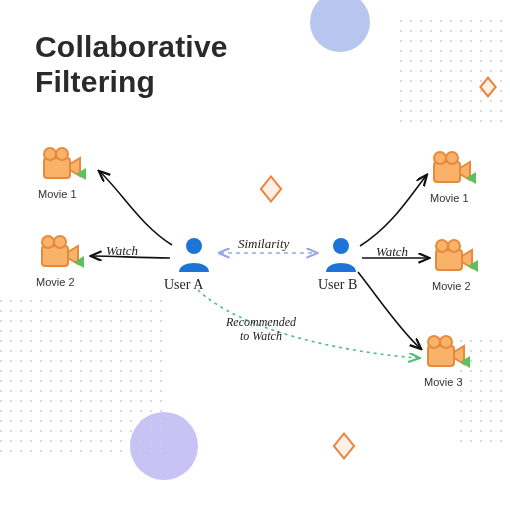 The image size is (510, 510). I want to click on rec-line-1: Recommended, so click(261, 323).